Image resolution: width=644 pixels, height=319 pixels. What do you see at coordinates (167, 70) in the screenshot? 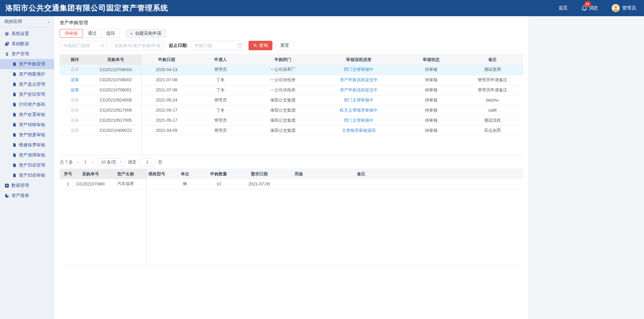
I see `date-cell: 2020-04-13` at bounding box center [167, 70].